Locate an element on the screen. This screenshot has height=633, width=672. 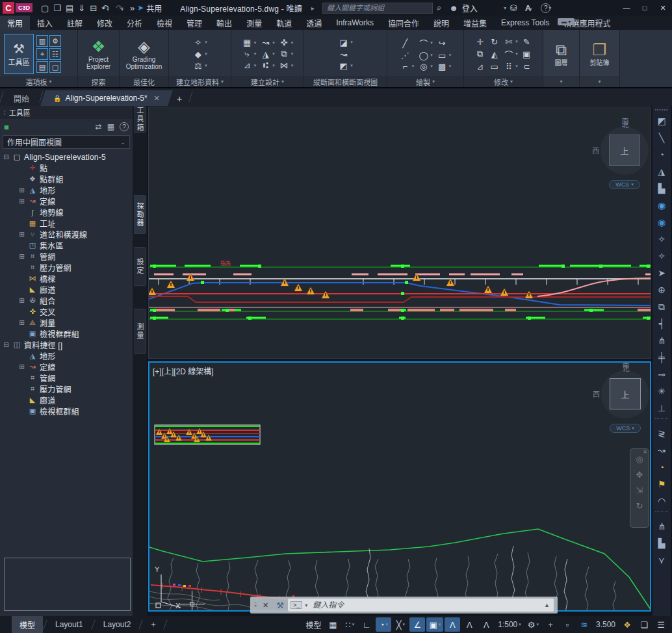
modify-tool: ◭ is located at coordinates (494, 55).